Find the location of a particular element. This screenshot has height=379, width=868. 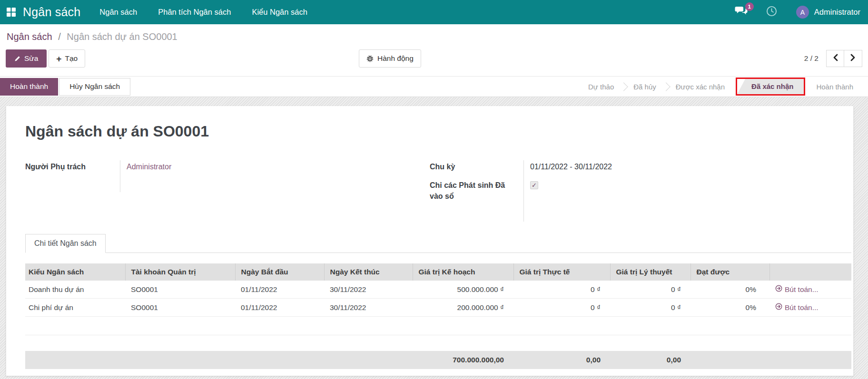

cell-practical-amount: 0 ₫ is located at coordinates (562, 308).